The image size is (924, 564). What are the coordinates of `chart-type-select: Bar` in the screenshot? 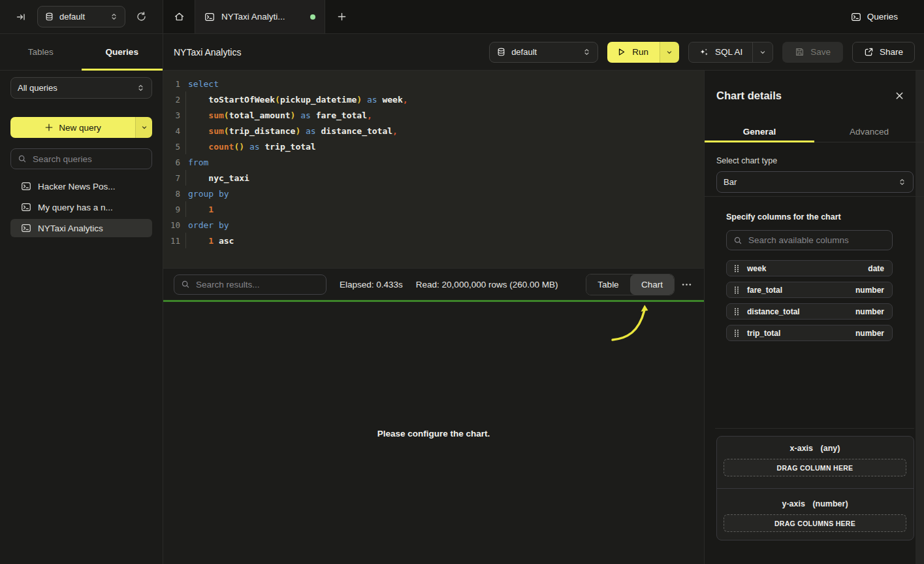 It's located at (815, 182).